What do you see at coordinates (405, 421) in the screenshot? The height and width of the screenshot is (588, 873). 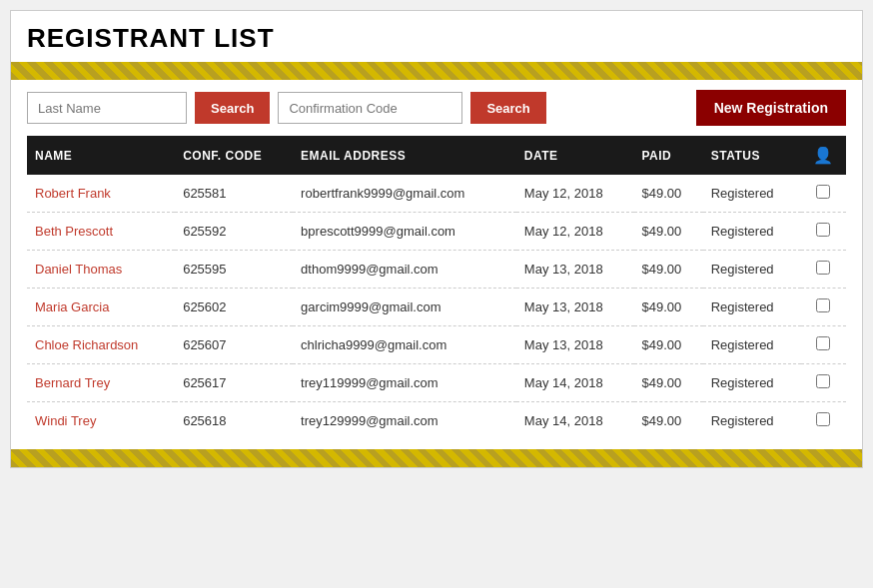 I see `cell-email: trey129999@gmail.com` at bounding box center [405, 421].